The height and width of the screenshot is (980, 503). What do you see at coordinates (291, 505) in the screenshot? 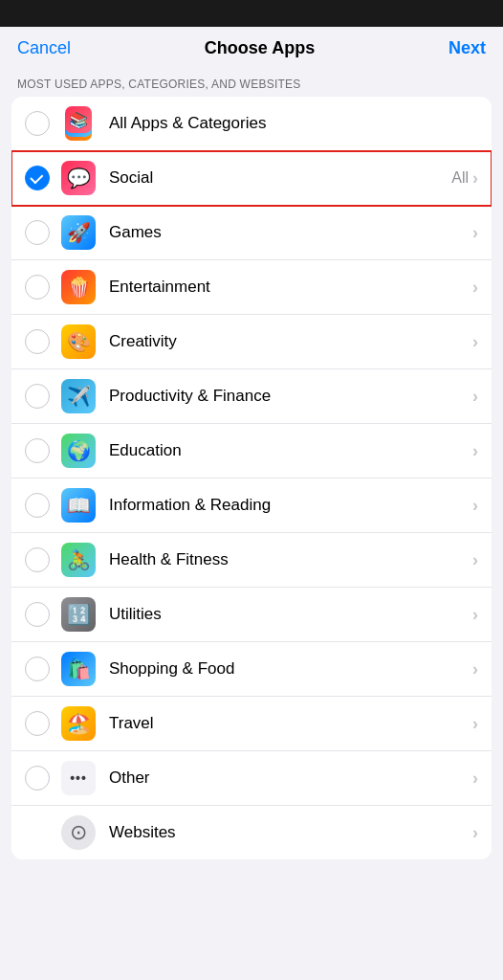
I see `label-inforeading: Information & Reading` at bounding box center [291, 505].